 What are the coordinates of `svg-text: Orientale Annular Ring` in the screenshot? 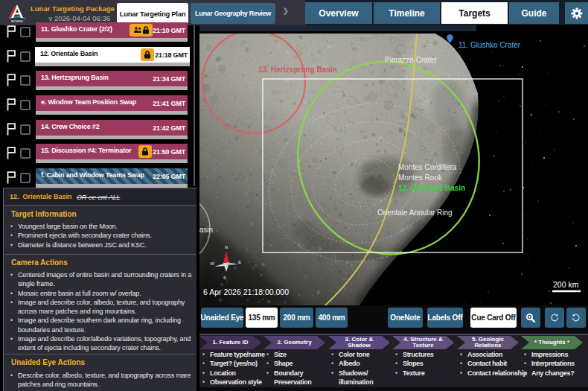 It's located at (415, 213).